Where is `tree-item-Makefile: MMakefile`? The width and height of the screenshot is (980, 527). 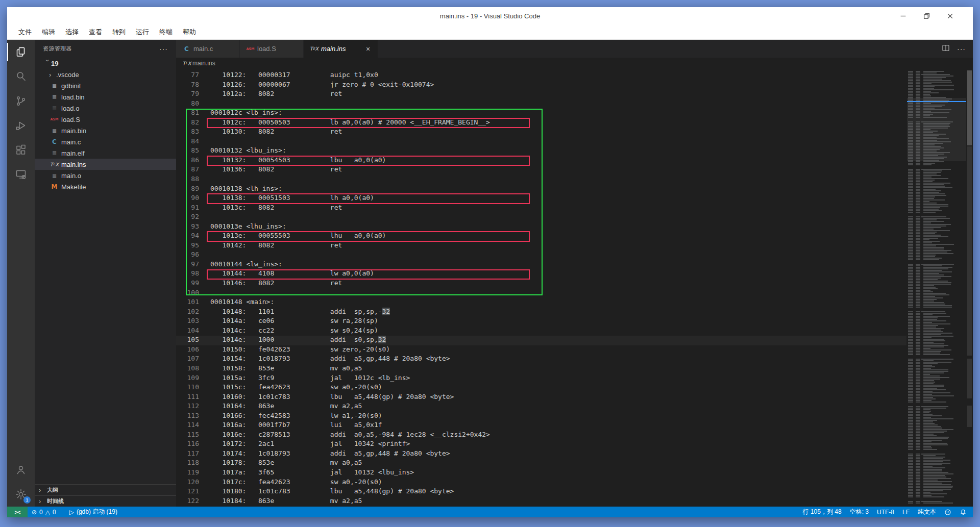
tree-item-Makefile: MMakefile is located at coordinates (105, 187).